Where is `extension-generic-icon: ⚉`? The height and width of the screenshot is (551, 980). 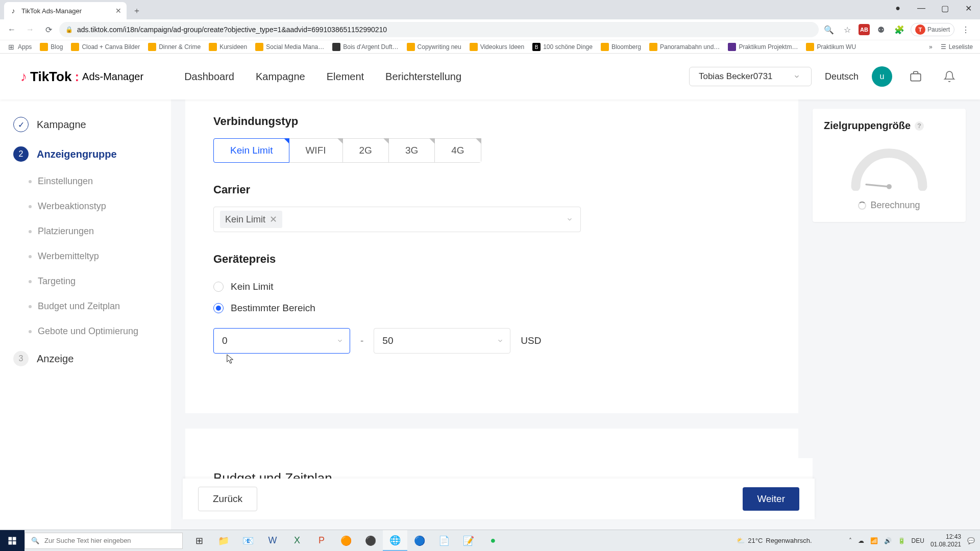 extension-generic-icon: ⚉ is located at coordinates (881, 30).